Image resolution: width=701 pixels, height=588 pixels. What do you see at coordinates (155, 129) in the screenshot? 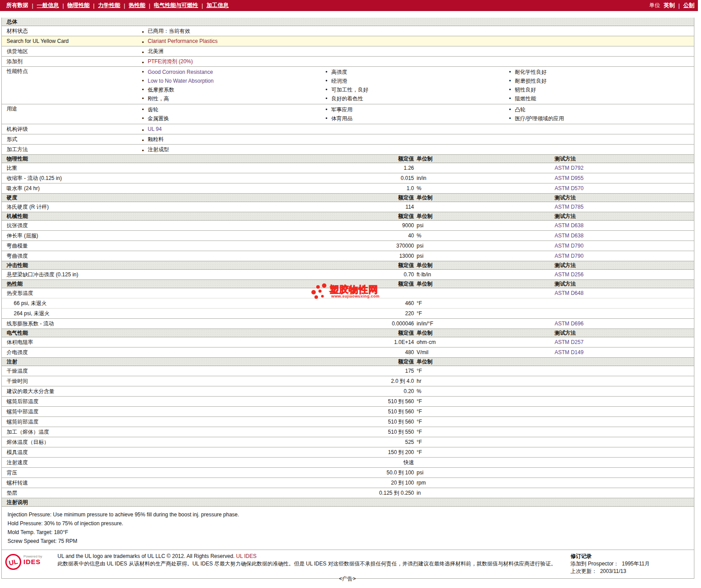
I see `agency-rating-link: UL 94` at bounding box center [155, 129].